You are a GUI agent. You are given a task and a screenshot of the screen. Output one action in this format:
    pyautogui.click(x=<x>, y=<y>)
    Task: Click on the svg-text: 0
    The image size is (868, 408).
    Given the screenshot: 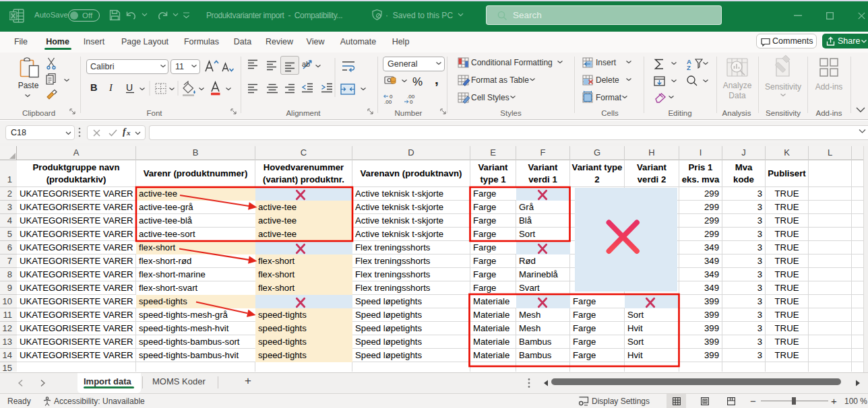 What is the action you would take?
    pyautogui.click(x=411, y=102)
    